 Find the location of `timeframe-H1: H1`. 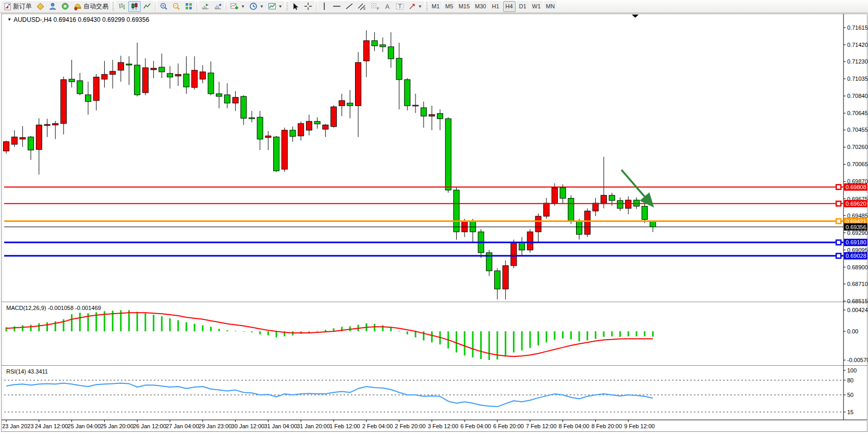

timeframe-H1: H1 is located at coordinates (496, 6).